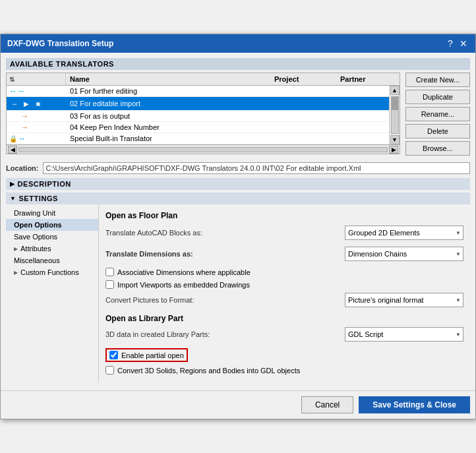 Image resolution: width=476 pixels, height=453 pixels. I want to click on row-name: Special Built-in Translator, so click(168, 138).